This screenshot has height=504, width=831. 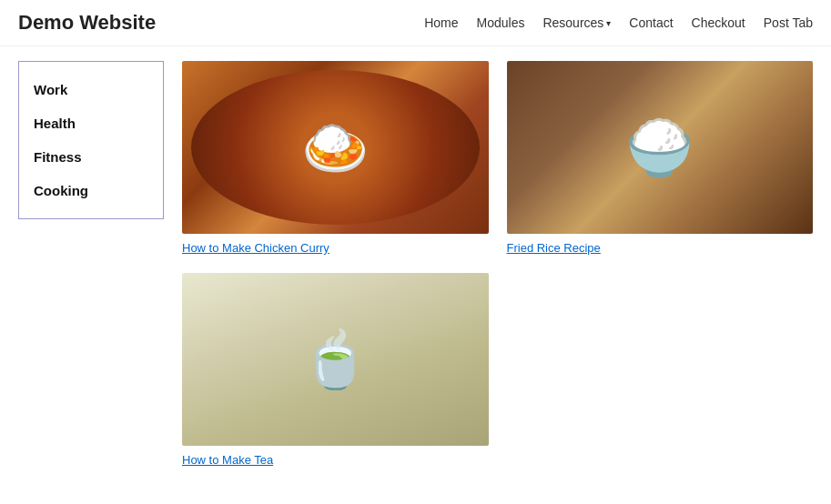 I want to click on post-card-chicken-curry: How to Make Chicken Curry, so click(x=335, y=158).